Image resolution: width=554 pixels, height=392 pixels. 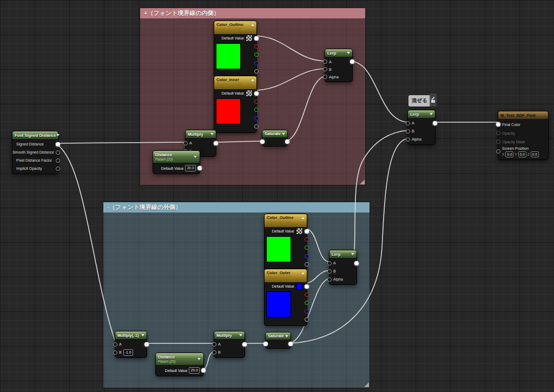 What do you see at coordinates (498, 142) in the screenshot?
I see `input-pin-opacity-mask` at bounding box center [498, 142].